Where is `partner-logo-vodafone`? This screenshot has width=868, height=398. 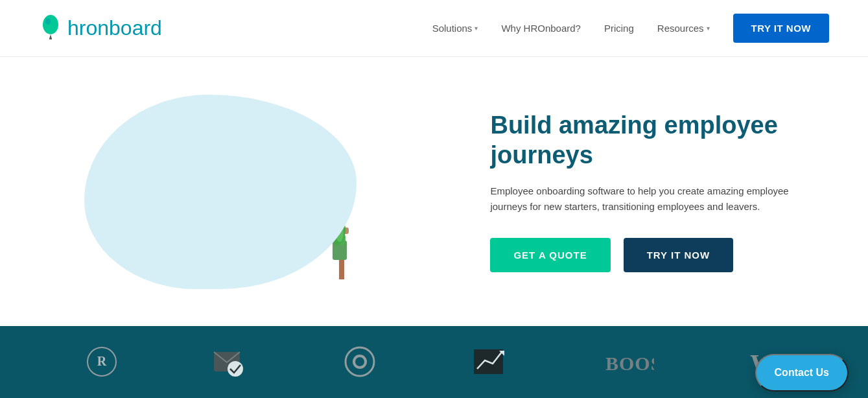
partner-logo-vodafone is located at coordinates (360, 362).